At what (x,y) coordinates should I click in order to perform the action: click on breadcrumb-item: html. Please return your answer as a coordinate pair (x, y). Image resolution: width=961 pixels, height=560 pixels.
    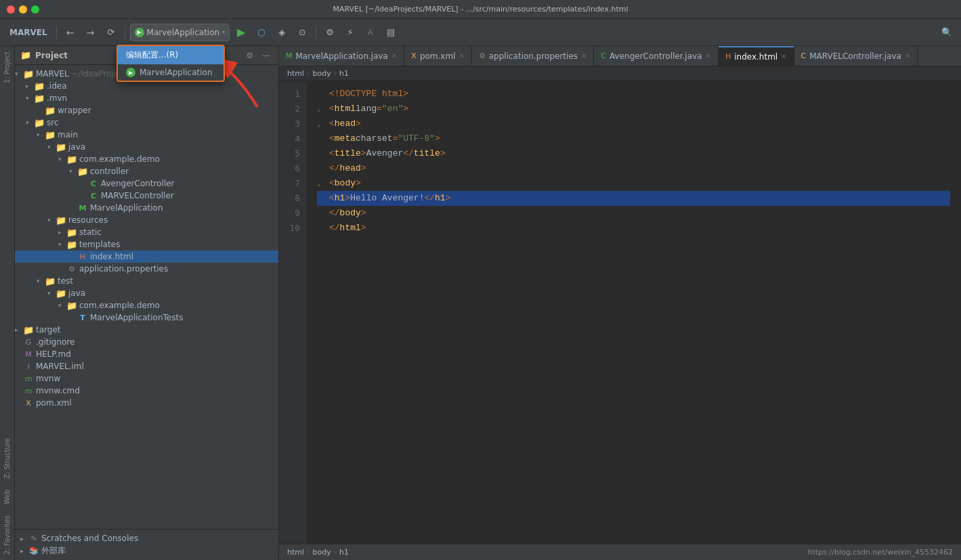
    Looking at the image, I should click on (295, 73).